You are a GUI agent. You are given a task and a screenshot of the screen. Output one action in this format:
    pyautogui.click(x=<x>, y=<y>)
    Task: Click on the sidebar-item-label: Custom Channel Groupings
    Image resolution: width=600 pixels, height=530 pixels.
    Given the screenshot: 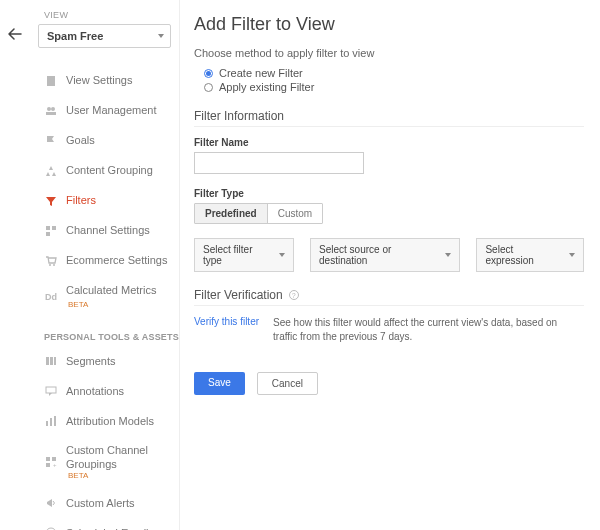 What is the action you would take?
    pyautogui.click(x=122, y=457)
    